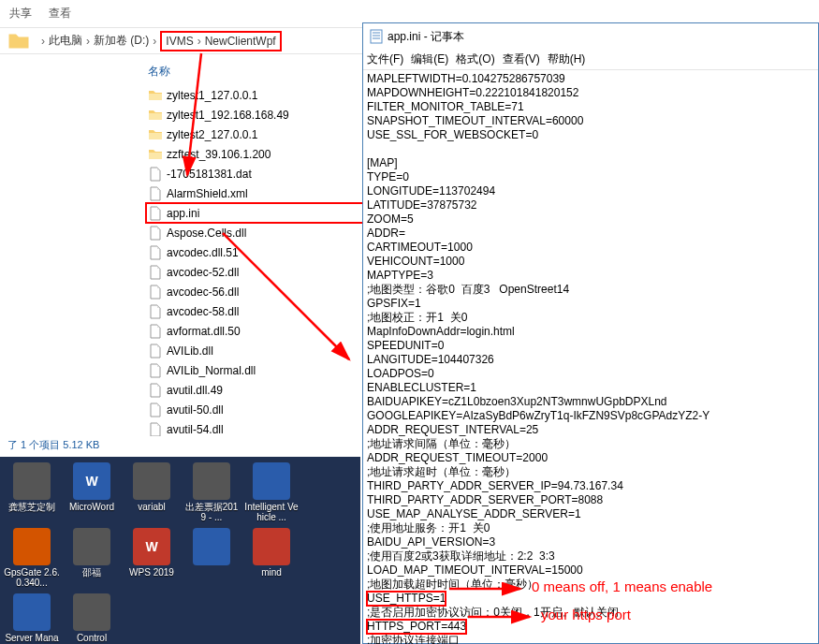 Image resolution: width=819 pixels, height=644 pixels. Describe the element at coordinates (591, 290) in the screenshot. I see `notepad-line: ;地图类型：谷歌0 百度3 OpenStreet14` at that location.